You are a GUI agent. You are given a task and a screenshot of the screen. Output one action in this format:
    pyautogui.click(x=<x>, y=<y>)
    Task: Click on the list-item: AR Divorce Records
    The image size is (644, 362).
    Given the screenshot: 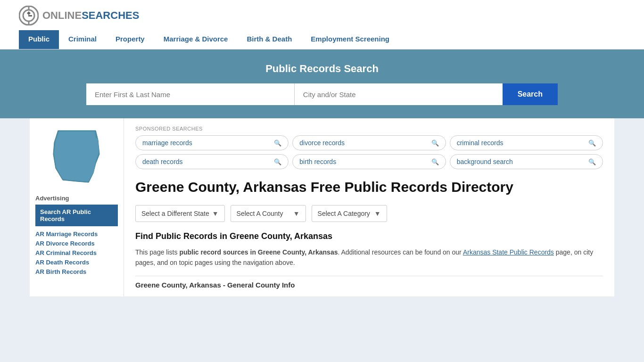 What is the action you would take?
    pyautogui.click(x=76, y=243)
    